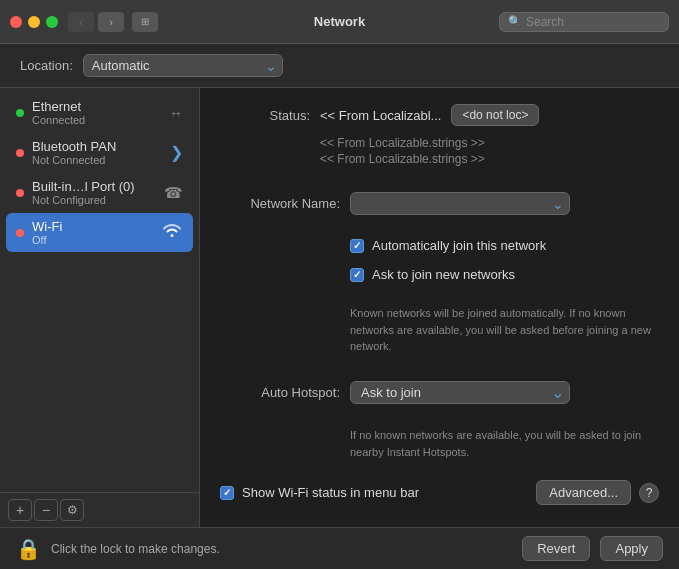 The image size is (679, 569). Describe the element at coordinates (176, 113) in the screenshot. I see `ethernet-icon: ↔` at that location.